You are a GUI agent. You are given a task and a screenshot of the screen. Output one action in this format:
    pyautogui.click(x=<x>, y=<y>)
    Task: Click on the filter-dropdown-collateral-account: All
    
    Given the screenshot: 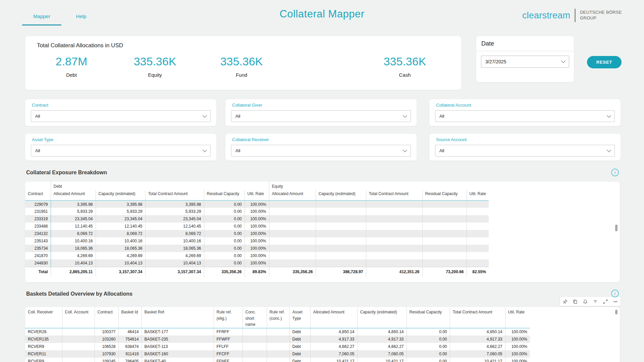 What is the action you would take?
    pyautogui.click(x=525, y=116)
    